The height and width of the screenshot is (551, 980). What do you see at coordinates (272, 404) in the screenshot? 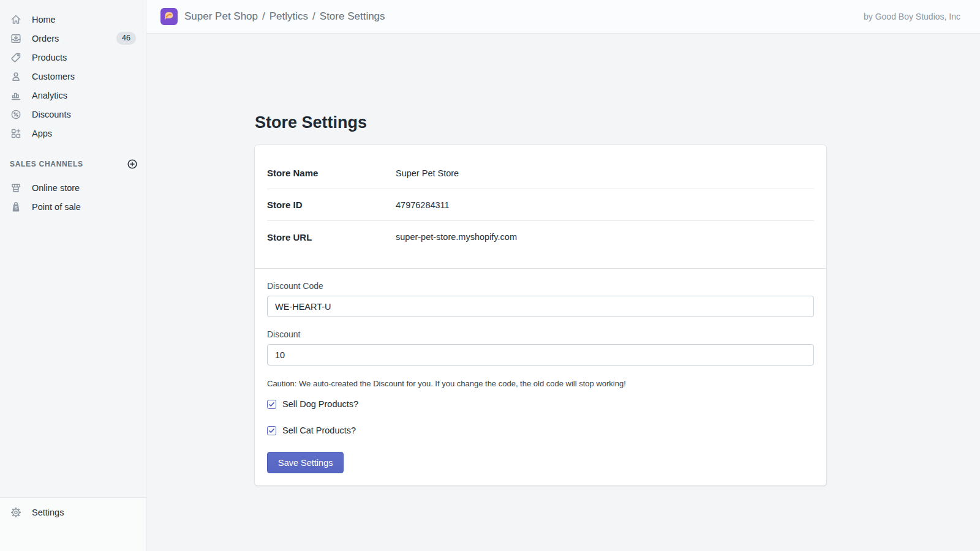
I see `sell-dog-checkbox` at bounding box center [272, 404].